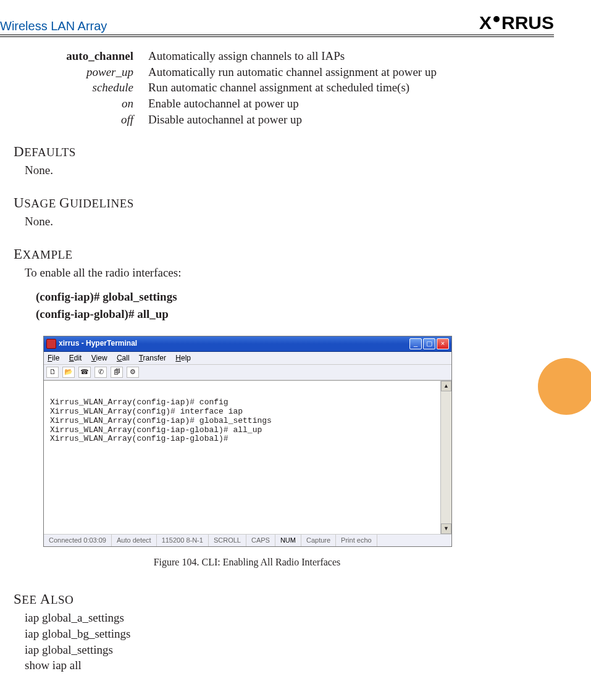 This screenshot has width=591, height=700. Describe the element at coordinates (74, 56) in the screenshot. I see `param-label: auto_channel` at that location.